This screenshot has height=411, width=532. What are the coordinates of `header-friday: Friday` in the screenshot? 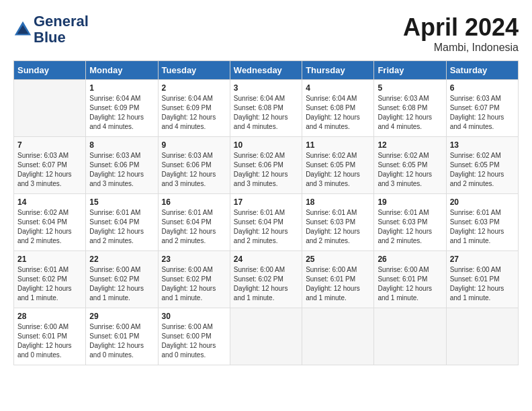 It's located at (410, 71).